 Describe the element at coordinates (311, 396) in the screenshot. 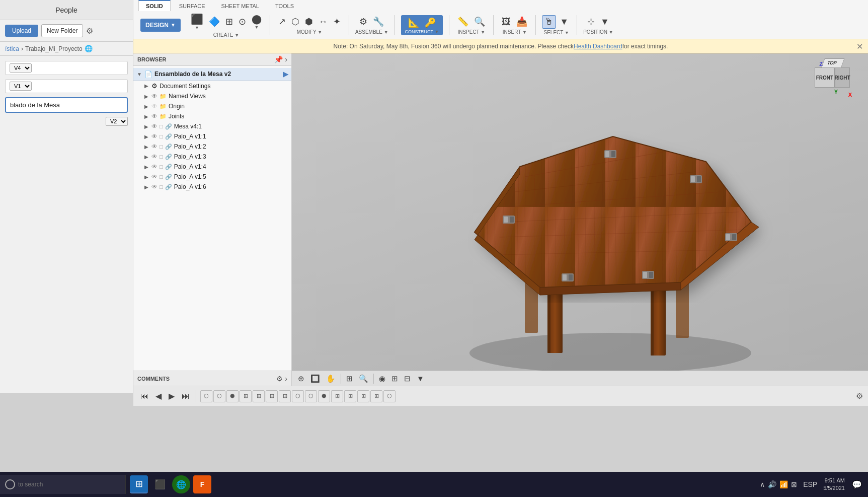

I see `timeline-step-9: ⬡` at that location.